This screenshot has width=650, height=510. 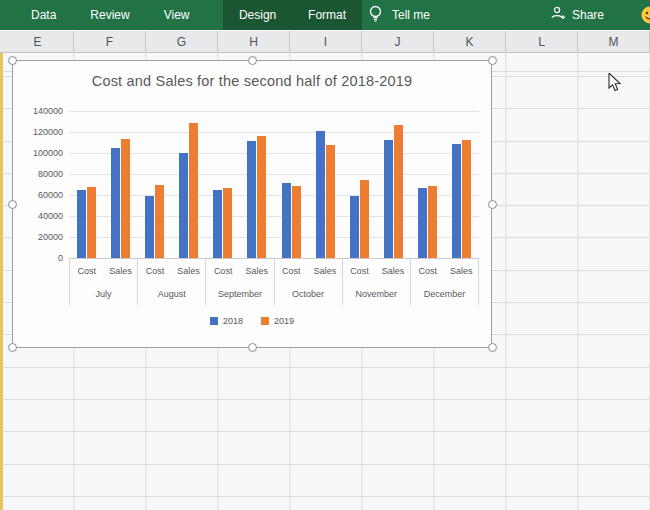 I want to click on x-axis-month-august: August, so click(x=172, y=294).